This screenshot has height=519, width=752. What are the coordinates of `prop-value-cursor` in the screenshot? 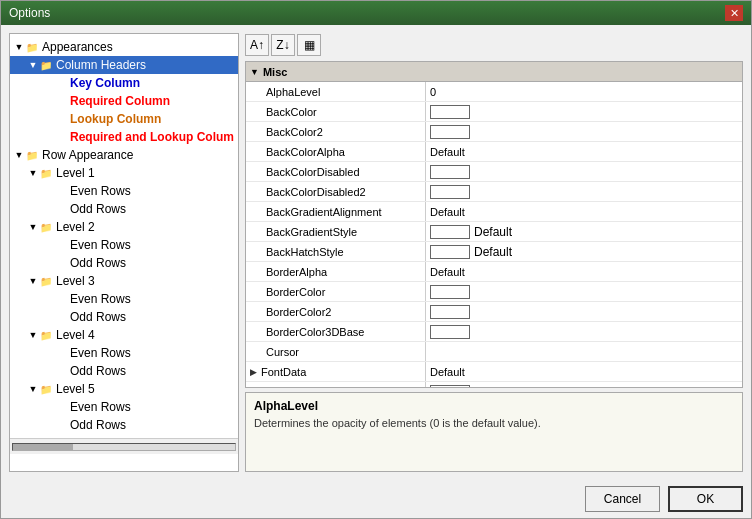 It's located at (584, 352).